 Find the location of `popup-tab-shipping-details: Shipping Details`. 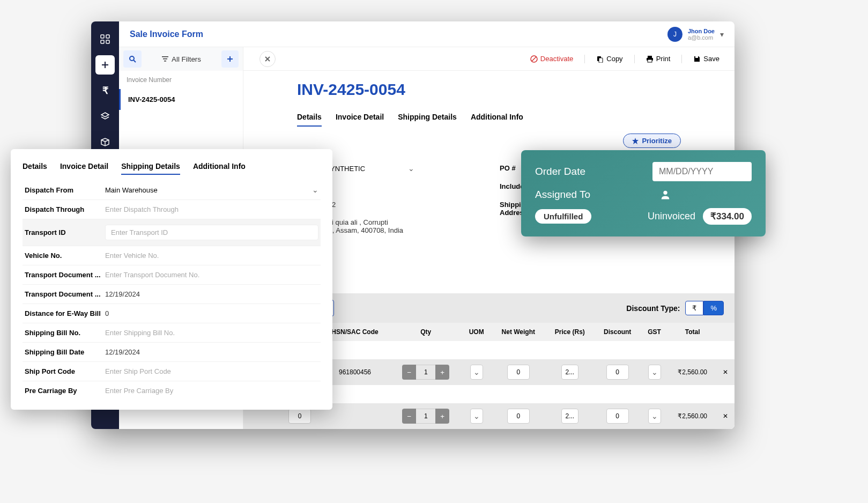

popup-tab-shipping-details: Shipping Details is located at coordinates (151, 167).